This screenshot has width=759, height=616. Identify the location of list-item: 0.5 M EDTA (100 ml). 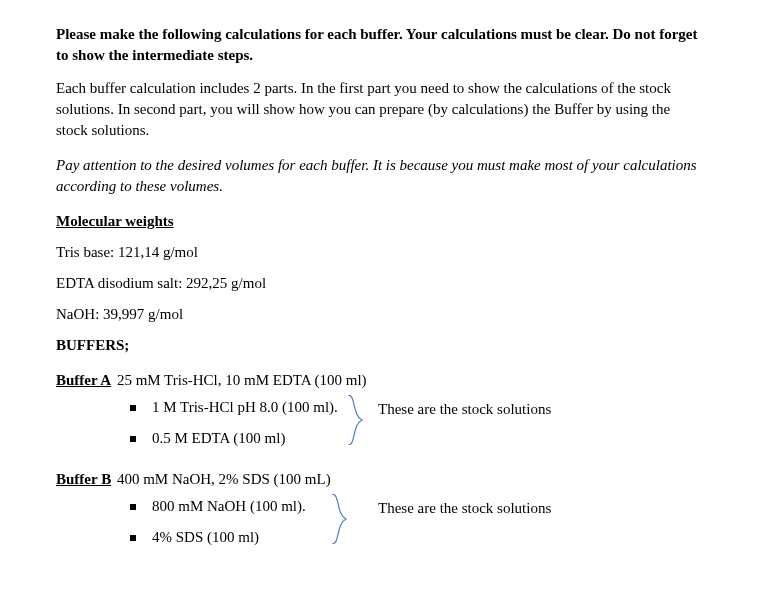
(416, 438).